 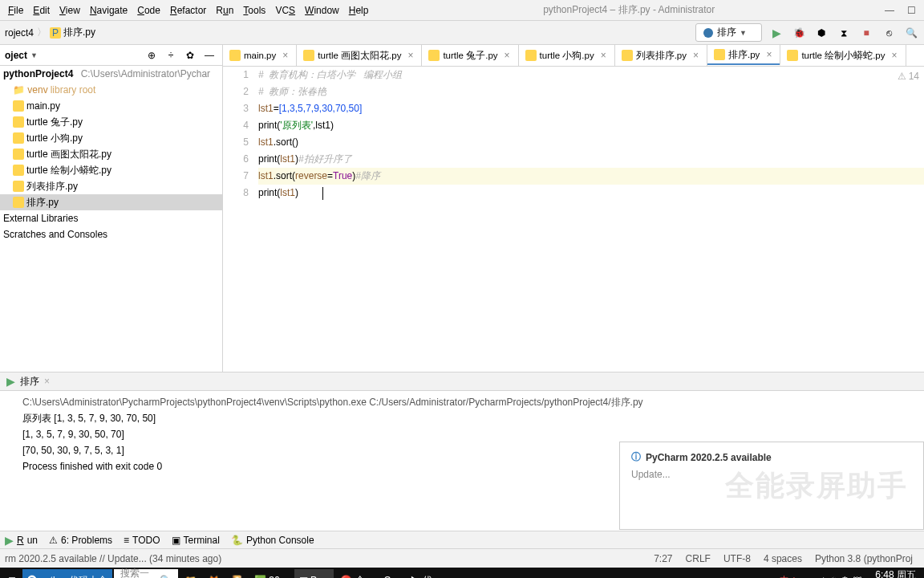 What do you see at coordinates (111, 218) in the screenshot?
I see `project-tree: pythonProject4 C:\Users\Administrator\Py…` at bounding box center [111, 218].